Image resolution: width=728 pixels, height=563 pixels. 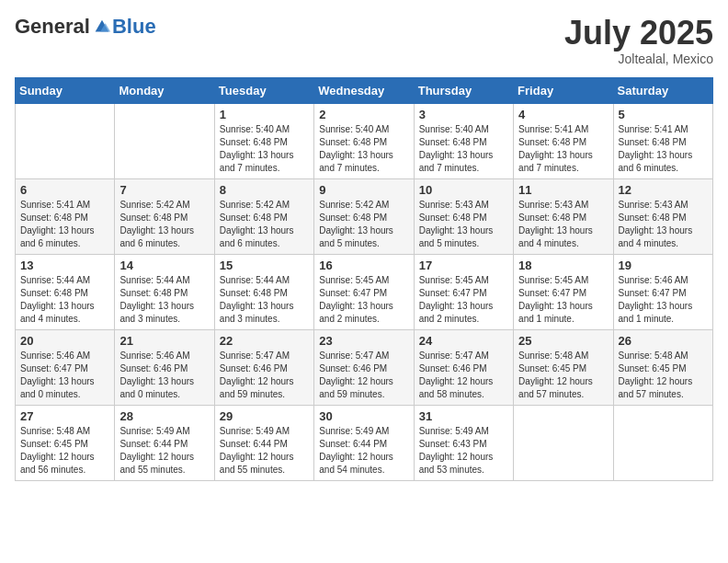 I want to click on day-cell: 22Sunrise: 5:47 AMSunset: 6:46 PMDayligh…, so click(x=264, y=367).